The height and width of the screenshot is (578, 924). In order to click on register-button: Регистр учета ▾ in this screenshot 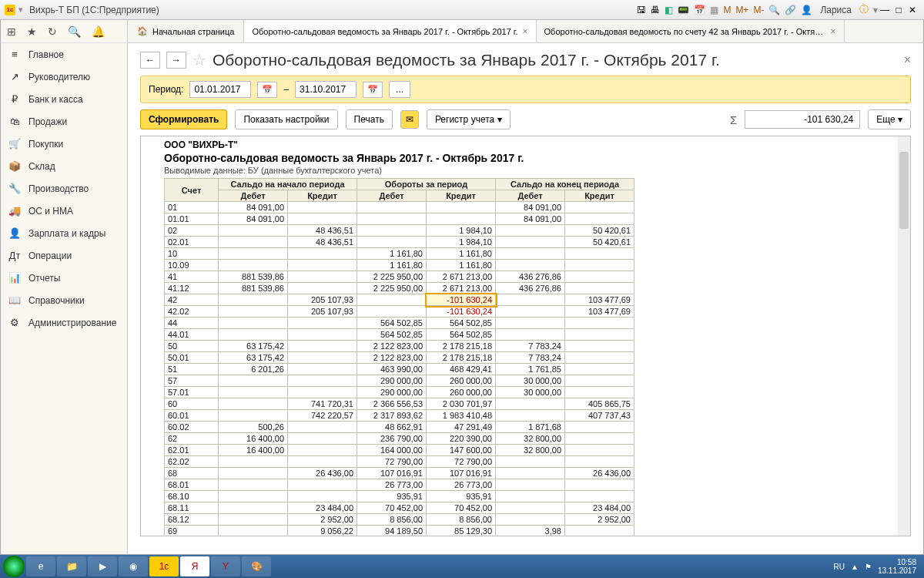, I will do `click(468, 119)`.